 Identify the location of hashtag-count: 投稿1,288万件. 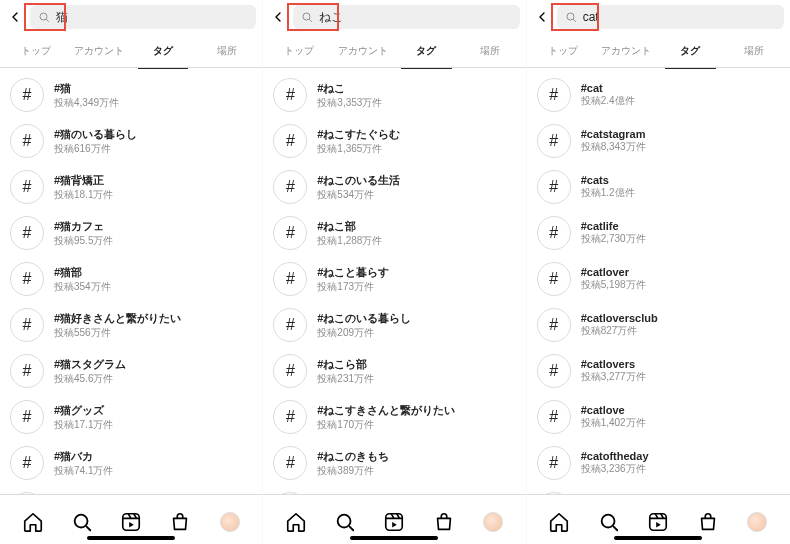
(416, 241).